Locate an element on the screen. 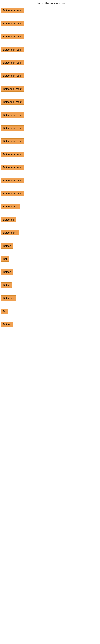 This screenshot has height=644, width=100. bottleneck-item-14: Bottleneck result is located at coordinates (50, 181).